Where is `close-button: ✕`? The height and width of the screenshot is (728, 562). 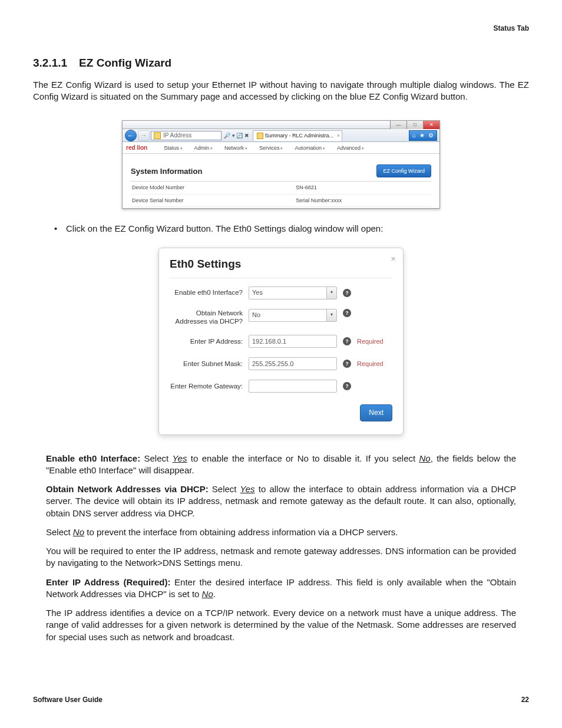 close-button: ✕ is located at coordinates (431, 125).